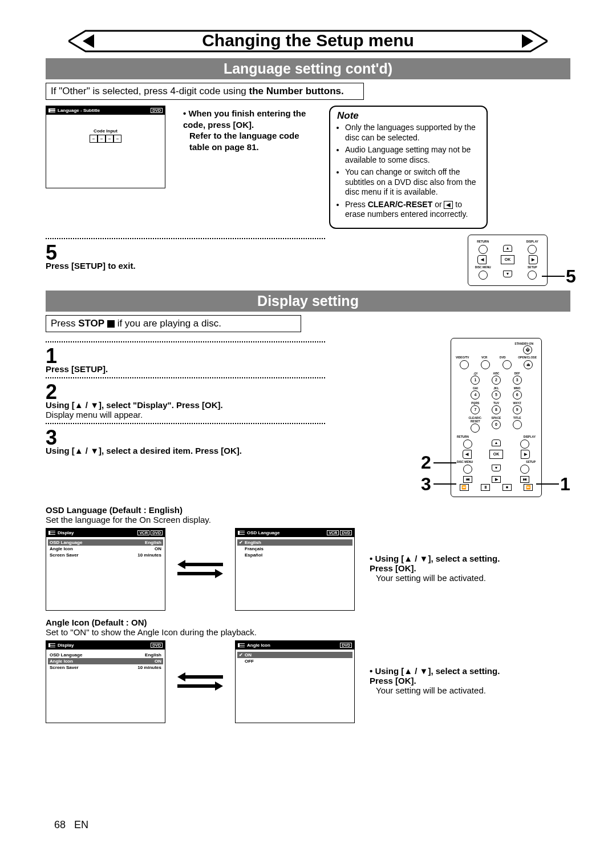 The height and width of the screenshot is (851, 616). I want to click on code-entry-instruction: • When you finish entering the code, pre…, so click(252, 130).